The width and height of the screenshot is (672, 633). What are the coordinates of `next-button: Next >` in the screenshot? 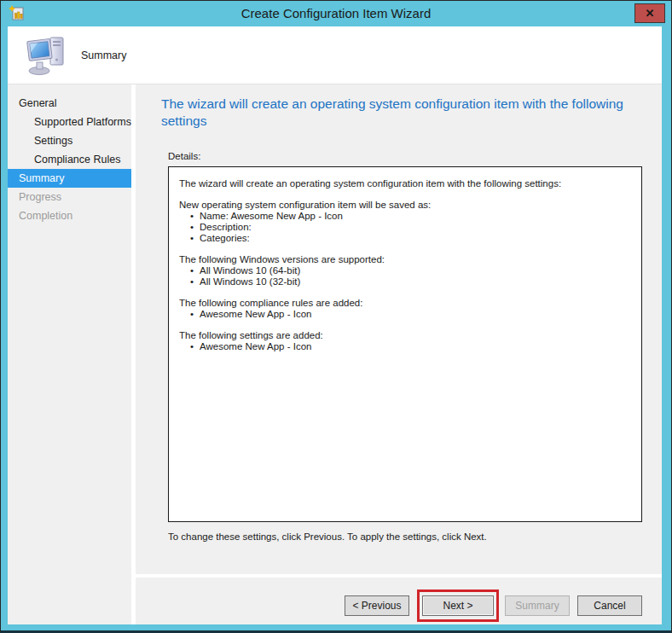 It's located at (458, 606).